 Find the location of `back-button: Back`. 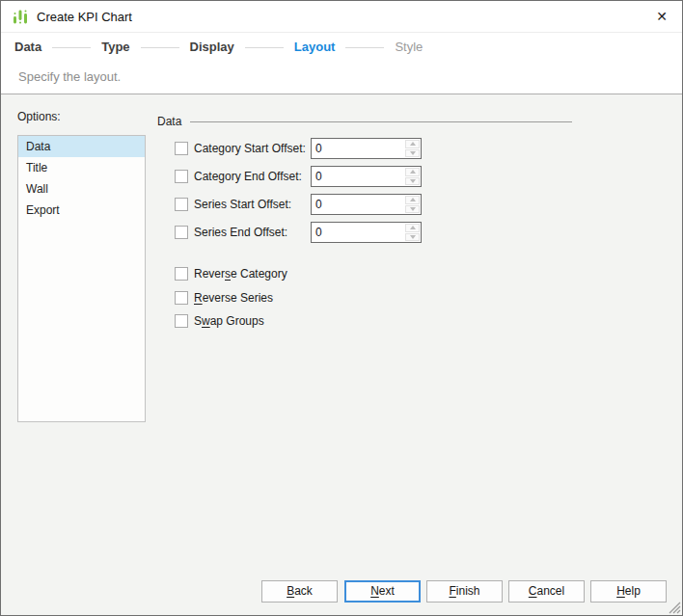

back-button: Back is located at coordinates (299, 592).